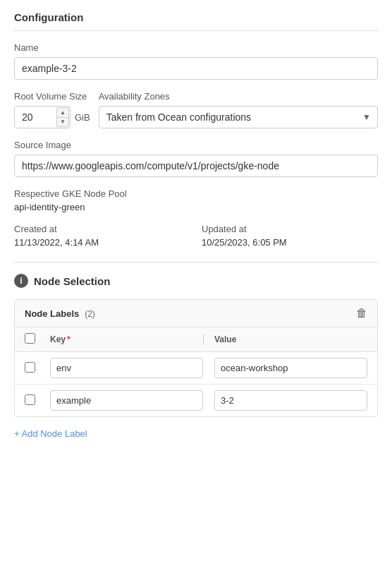  What do you see at coordinates (37, 339) in the screenshot?
I see `checkbox-header-cell` at bounding box center [37, 339].